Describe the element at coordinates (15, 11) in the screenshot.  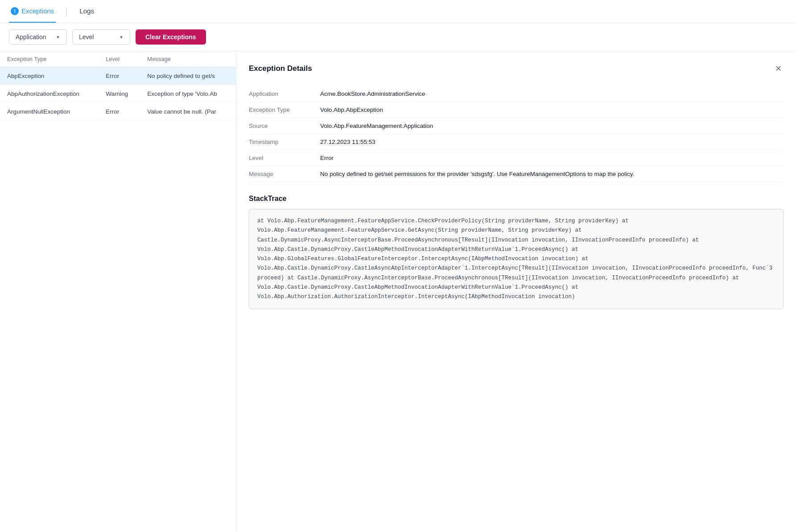
I see `exceptions-icon: !` at that location.